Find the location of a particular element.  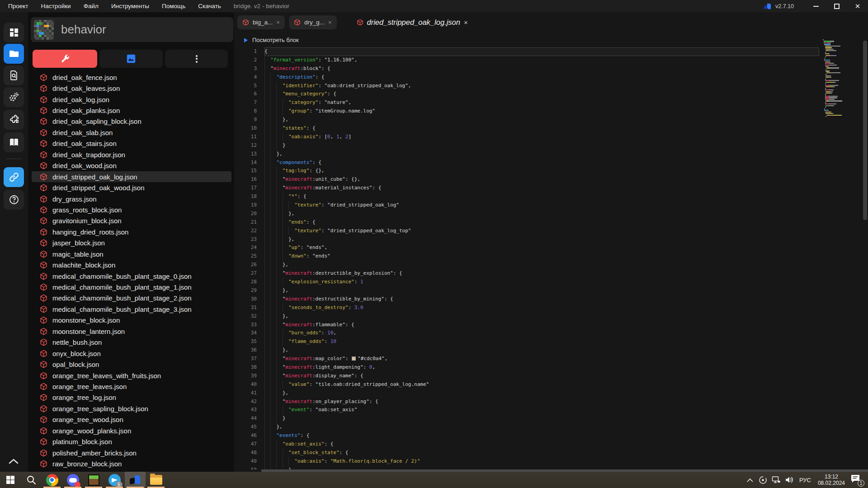

taskbar-search-button is located at coordinates (31, 480).